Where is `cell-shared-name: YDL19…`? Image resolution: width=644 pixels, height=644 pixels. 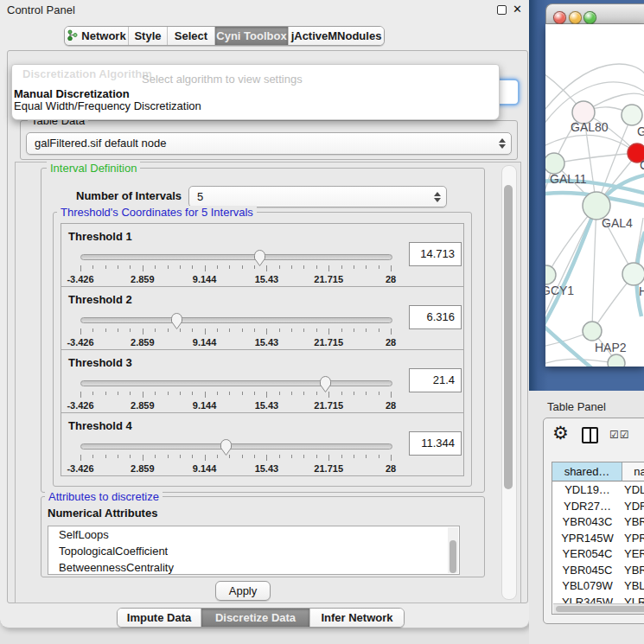
cell-shared-name: YDL19… is located at coordinates (588, 489).